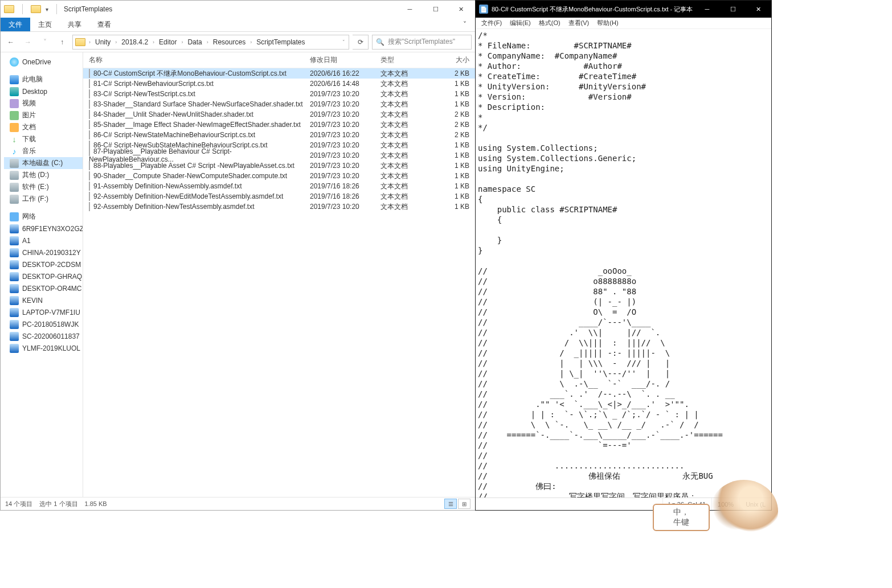  Describe the element at coordinates (195, 42) in the screenshot. I see `breadcrumb: Data` at that location.